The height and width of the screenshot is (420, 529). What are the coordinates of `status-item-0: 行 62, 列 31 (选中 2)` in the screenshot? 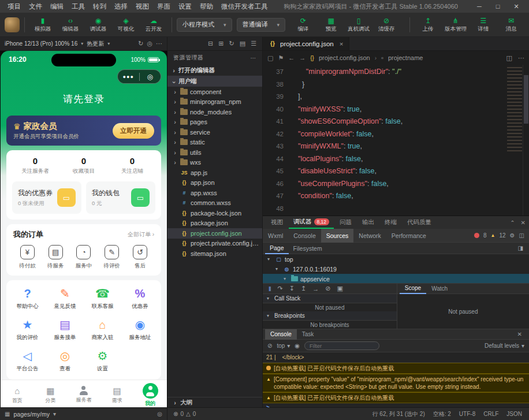 It's located at (398, 414).